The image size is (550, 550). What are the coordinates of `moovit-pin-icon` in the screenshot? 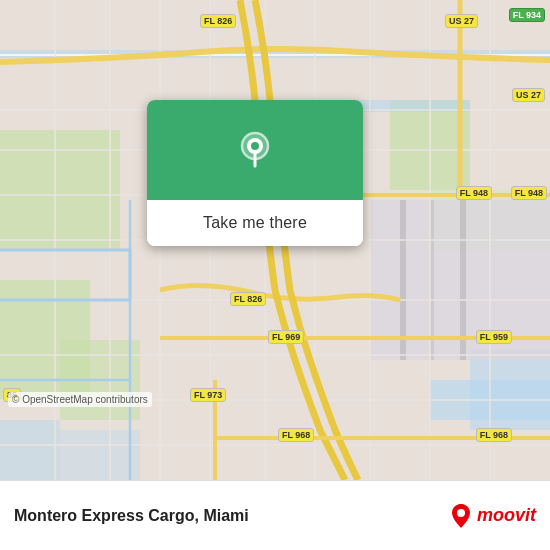 It's located at (461, 516).